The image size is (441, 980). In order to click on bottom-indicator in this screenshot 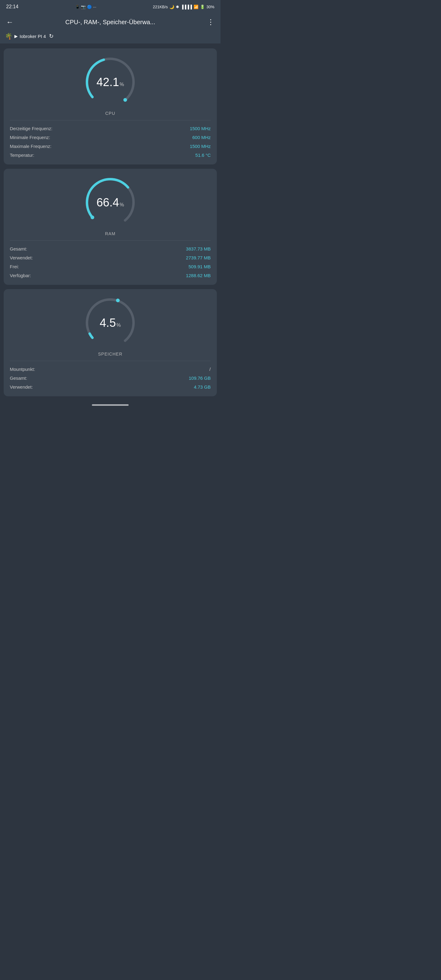, I will do `click(110, 404)`.